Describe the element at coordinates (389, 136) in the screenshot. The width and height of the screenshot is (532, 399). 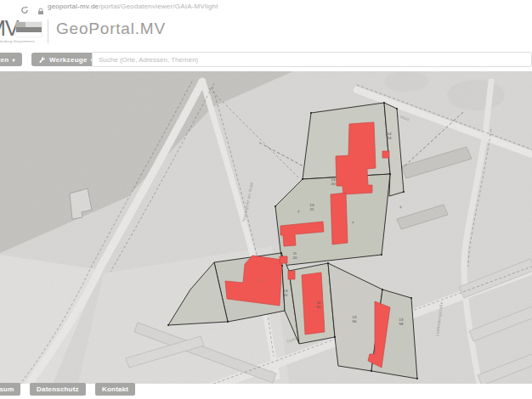
I see `parcel-label: 1424` at that location.